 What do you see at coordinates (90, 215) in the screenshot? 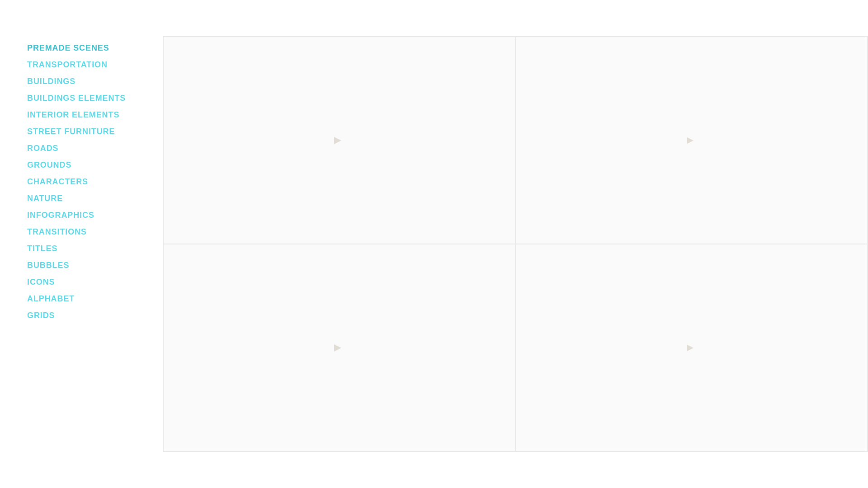
I see `sidebar-item-infographics: INFOGRAPHICS` at bounding box center [90, 215].